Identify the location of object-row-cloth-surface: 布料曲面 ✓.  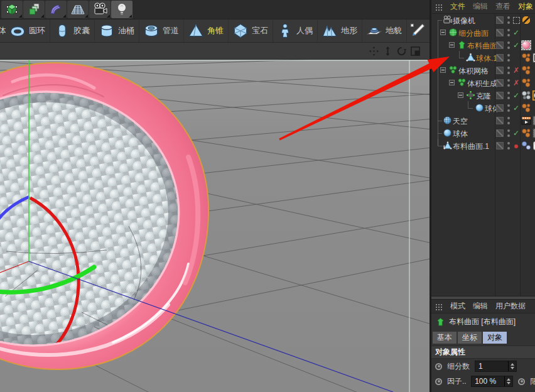
(484, 45).